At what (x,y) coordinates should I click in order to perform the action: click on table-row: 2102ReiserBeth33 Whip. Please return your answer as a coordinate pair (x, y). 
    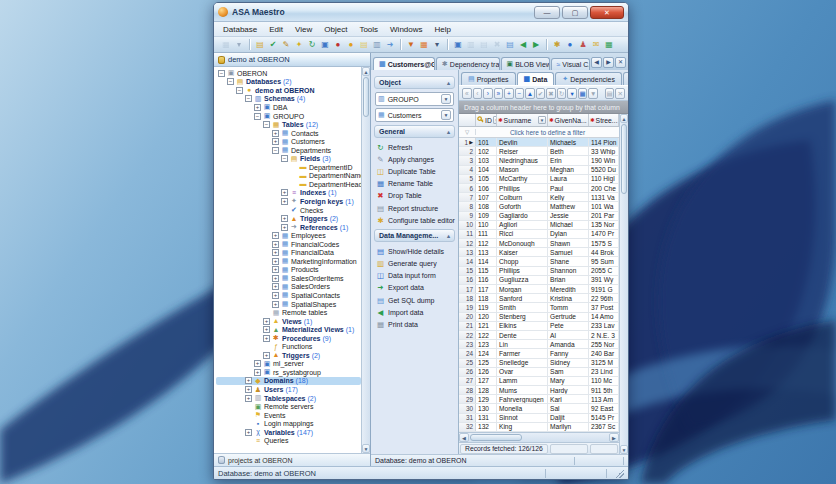
    Looking at the image, I should click on (539, 152).